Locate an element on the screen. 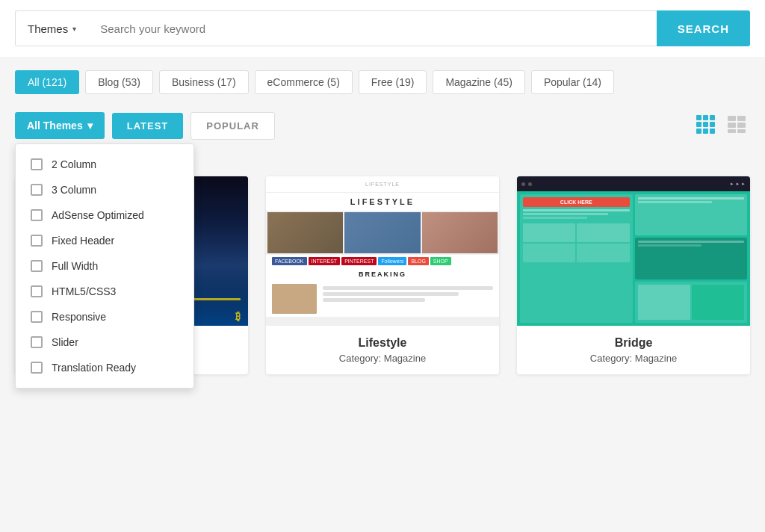  dropdown-item-label: 3 Column is located at coordinates (74, 190).